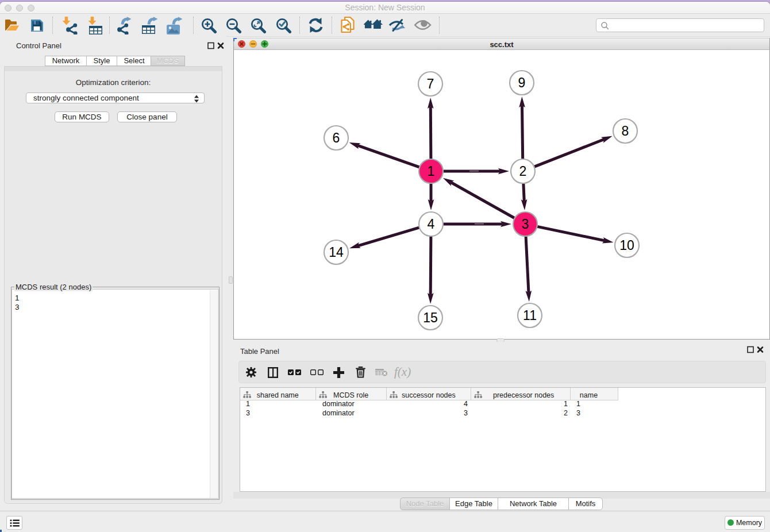  I want to click on svg-text: 9, so click(522, 83).